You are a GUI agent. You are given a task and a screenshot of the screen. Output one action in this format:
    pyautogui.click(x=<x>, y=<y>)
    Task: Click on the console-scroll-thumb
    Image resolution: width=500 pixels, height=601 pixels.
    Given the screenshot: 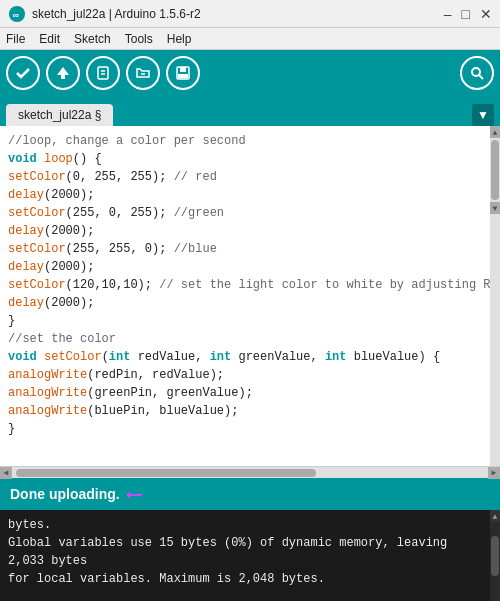 What is the action you would take?
    pyautogui.click(x=495, y=556)
    